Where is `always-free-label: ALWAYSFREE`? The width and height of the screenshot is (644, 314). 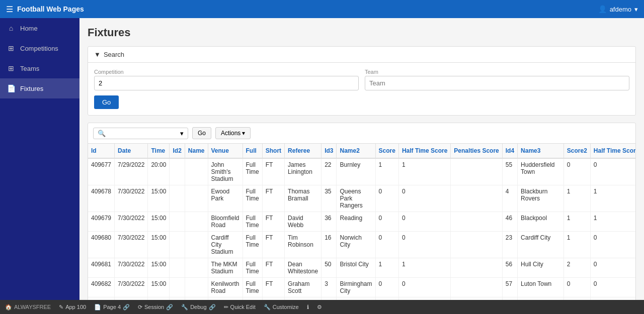
always-free-label: ALWAYSFREE is located at coordinates (32, 307).